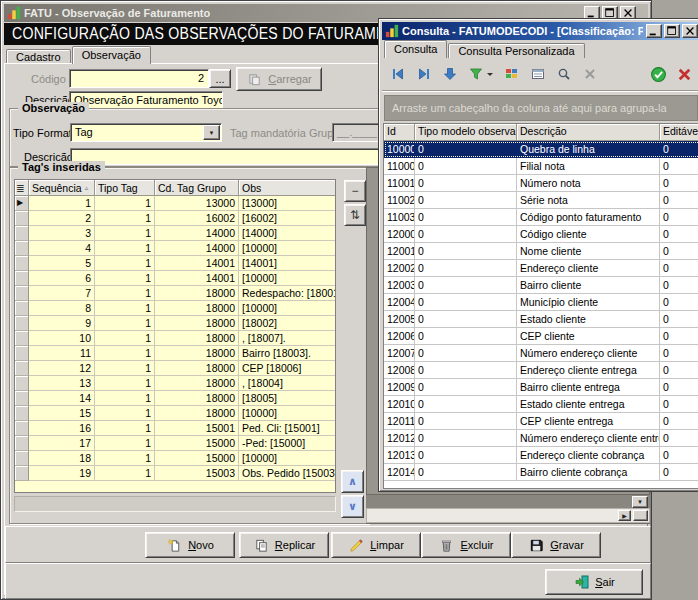 The width and height of the screenshot is (698, 600). Describe the element at coordinates (175, 234) in the screenshot. I see `table-row: 3 1 14000 [14000]` at that location.